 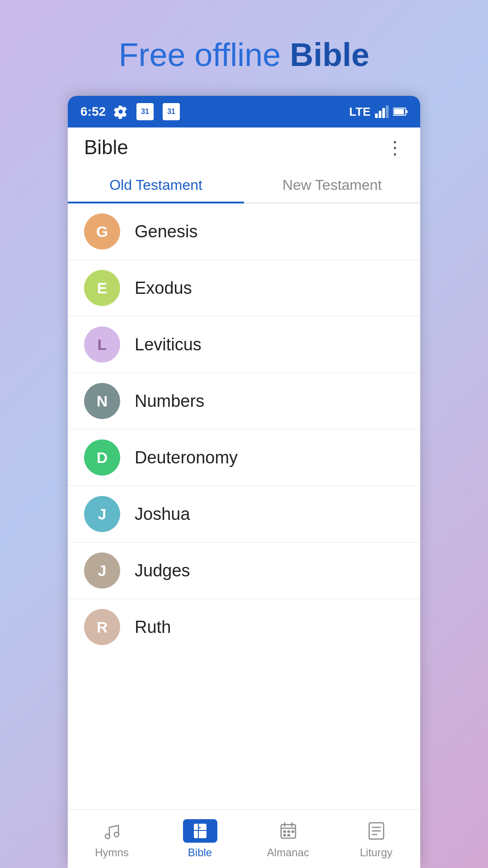 What do you see at coordinates (244, 48) in the screenshot?
I see `promo-banner: Free offline Bible` at bounding box center [244, 48].